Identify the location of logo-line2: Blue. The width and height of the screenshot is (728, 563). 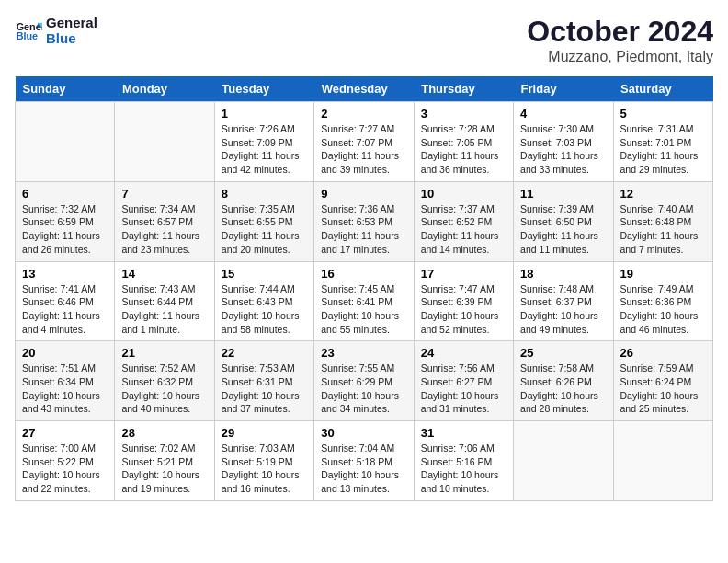
(72, 39).